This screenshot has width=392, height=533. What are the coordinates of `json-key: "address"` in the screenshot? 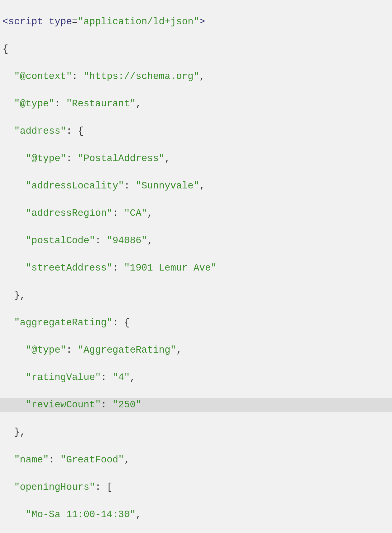 It's located at (40, 131).